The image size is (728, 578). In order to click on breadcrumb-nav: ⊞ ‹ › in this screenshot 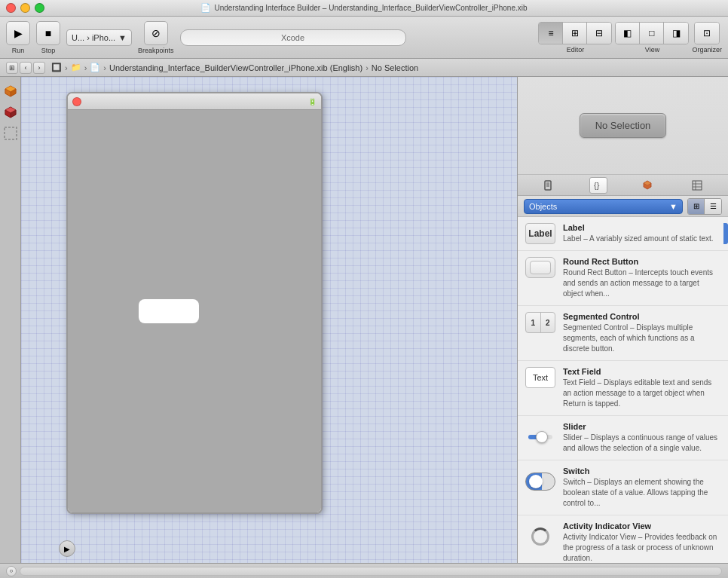, I will do `click(26, 68)`.